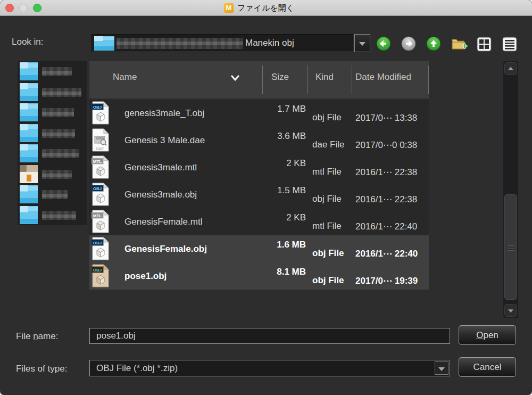 Image resolution: width=532 pixels, height=395 pixels. Describe the element at coordinates (166, 249) in the screenshot. I see `file-name-cell: GenesisFemale.obj` at that location.